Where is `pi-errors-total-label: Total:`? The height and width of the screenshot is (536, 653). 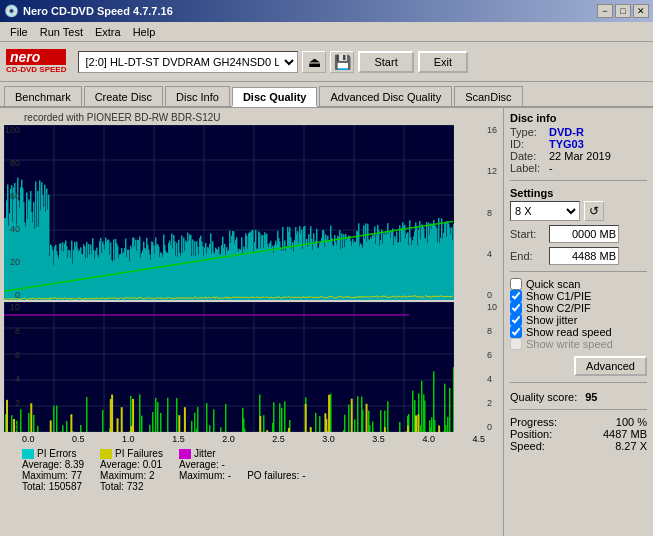
pi-errors-total-label: Total: is located at coordinates (34, 486).